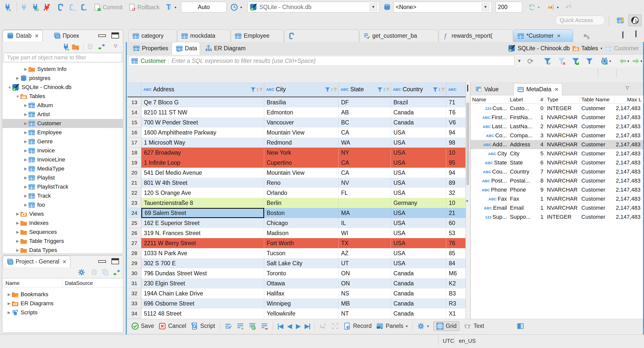 The height and width of the screenshot is (348, 644). What do you see at coordinates (63, 160) in the screenshot?
I see `sidebar-item-invoiceline: ▶InvoiceLine` at bounding box center [63, 160].